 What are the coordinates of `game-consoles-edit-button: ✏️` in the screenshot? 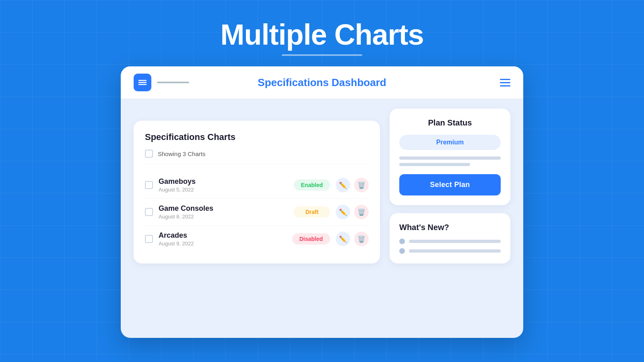 It's located at (343, 212).